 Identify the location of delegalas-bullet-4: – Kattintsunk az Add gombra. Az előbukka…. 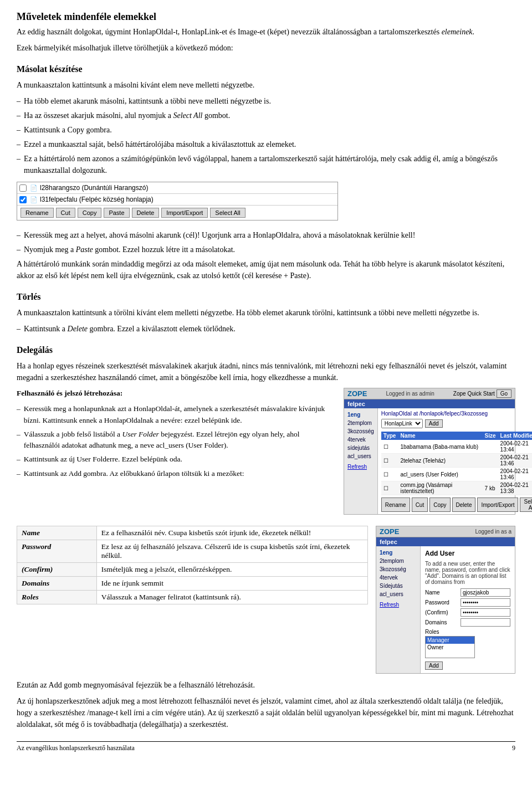
(176, 474).